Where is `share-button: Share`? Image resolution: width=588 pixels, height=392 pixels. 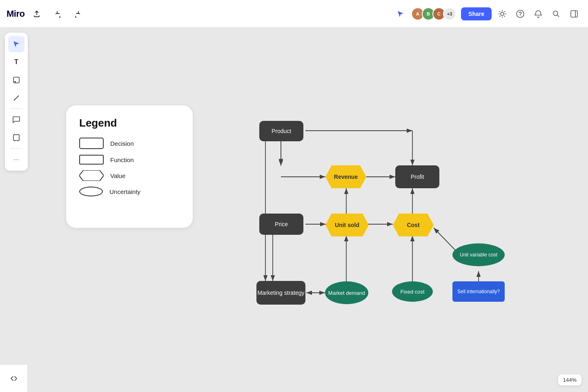 share-button: Share is located at coordinates (476, 14).